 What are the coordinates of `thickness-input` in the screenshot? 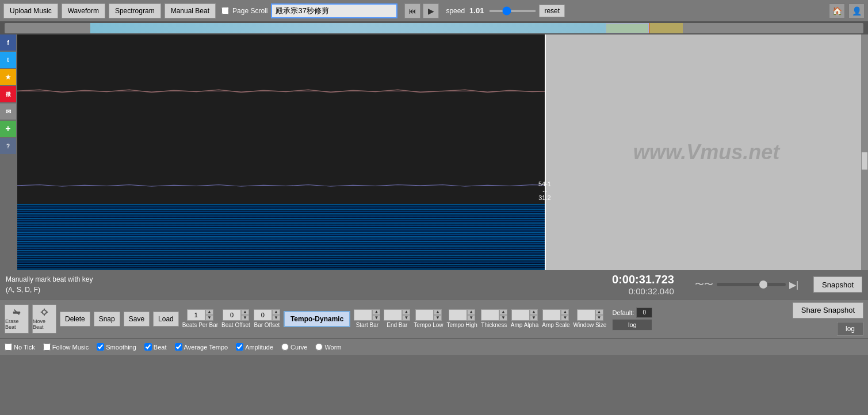 It's located at (490, 315).